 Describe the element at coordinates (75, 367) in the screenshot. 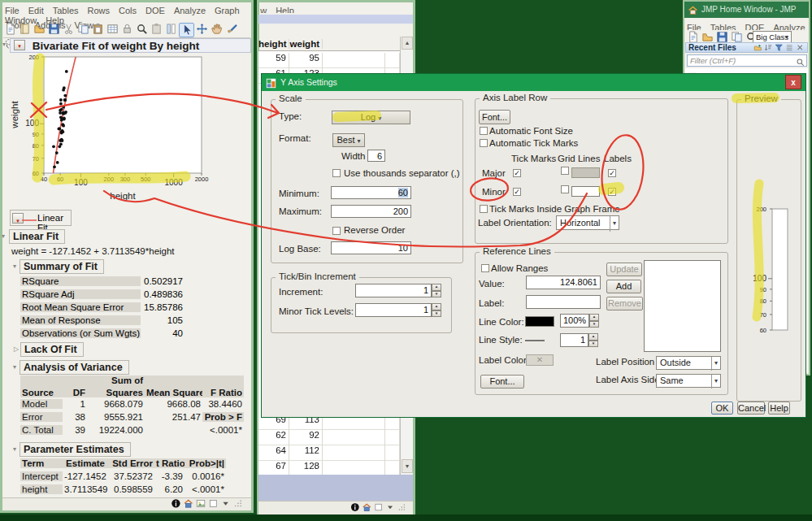

I see `anova-header: Analysis of Variance` at that location.